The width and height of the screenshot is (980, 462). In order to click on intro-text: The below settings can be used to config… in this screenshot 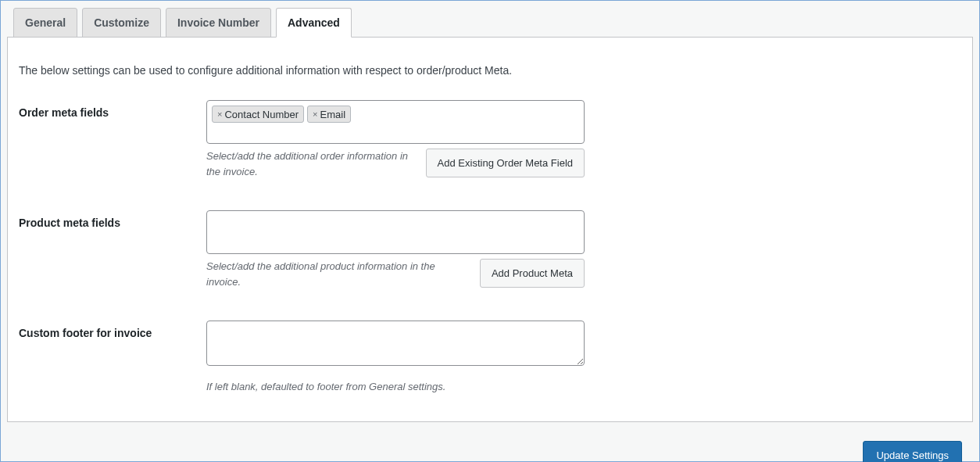, I will do `click(490, 70)`.